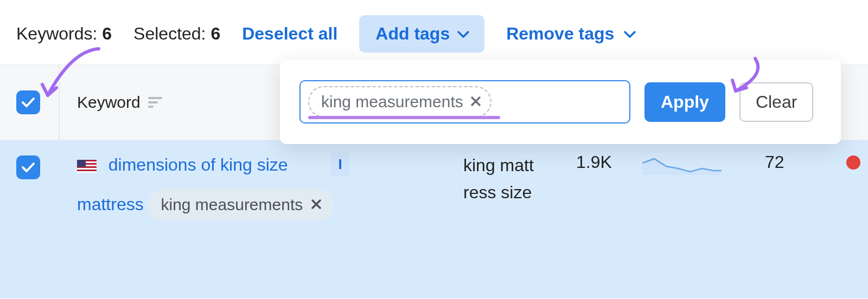 The image size is (868, 299). Describe the element at coordinates (107, 34) in the screenshot. I see `keywords-count-value: 6` at that location.